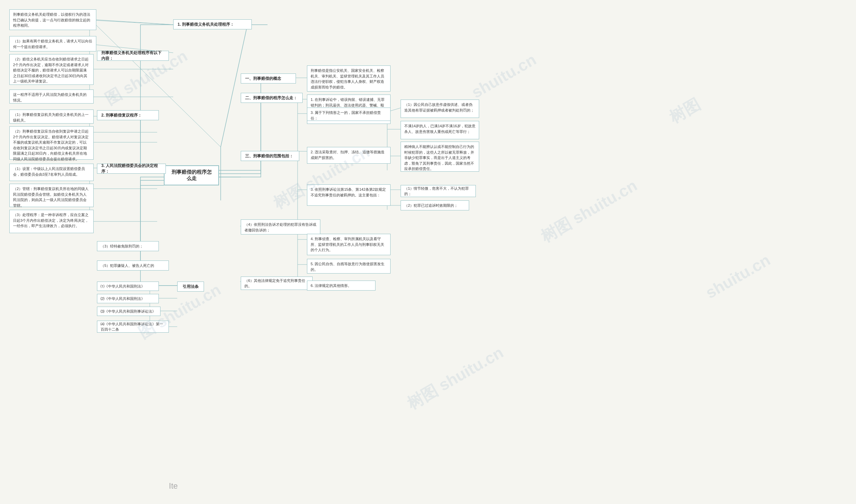 The width and height of the screenshot is (856, 504). Describe the element at coordinates (53, 20) in the screenshot. I see `b1c1: 刑事赔偿义务机关处理赔偿，以侵权行为的违法性已确认为前提，这一点与行政赔偿的独立…` at that location.